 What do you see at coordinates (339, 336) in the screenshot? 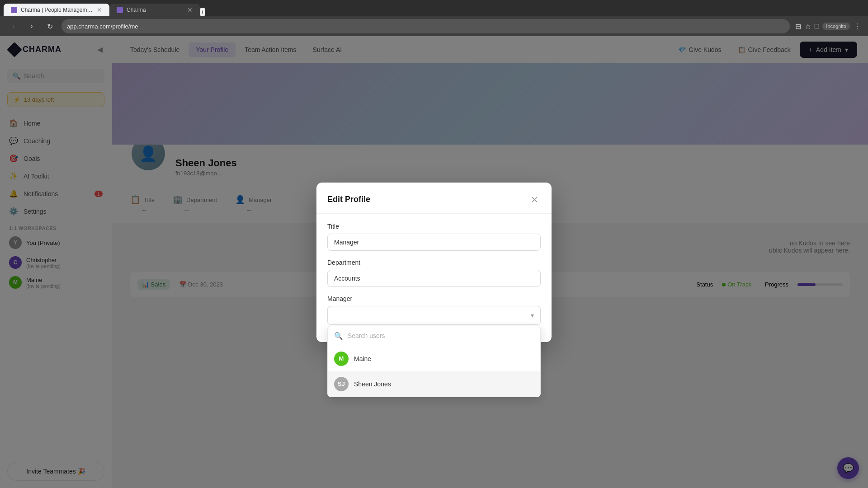
I see `dropdown-search-icon: 🔍` at bounding box center [339, 336].